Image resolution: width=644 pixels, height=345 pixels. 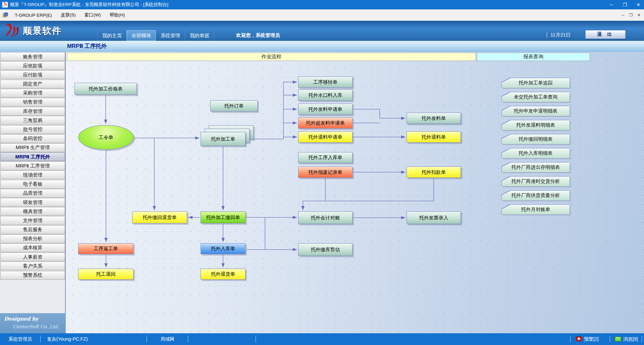 What do you see at coordinates (68, 15) in the screenshot?
I see `menu-item-skin: 皮肤(S)` at bounding box center [68, 15].